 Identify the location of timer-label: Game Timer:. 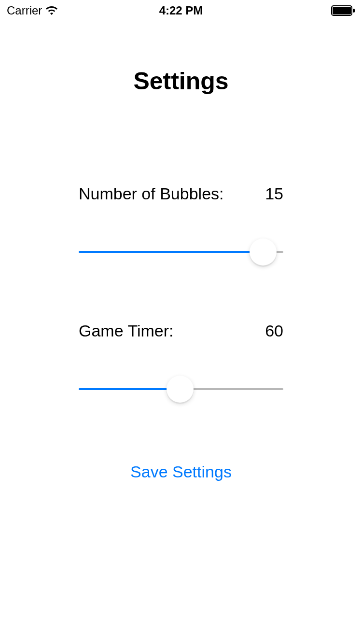
(126, 331).